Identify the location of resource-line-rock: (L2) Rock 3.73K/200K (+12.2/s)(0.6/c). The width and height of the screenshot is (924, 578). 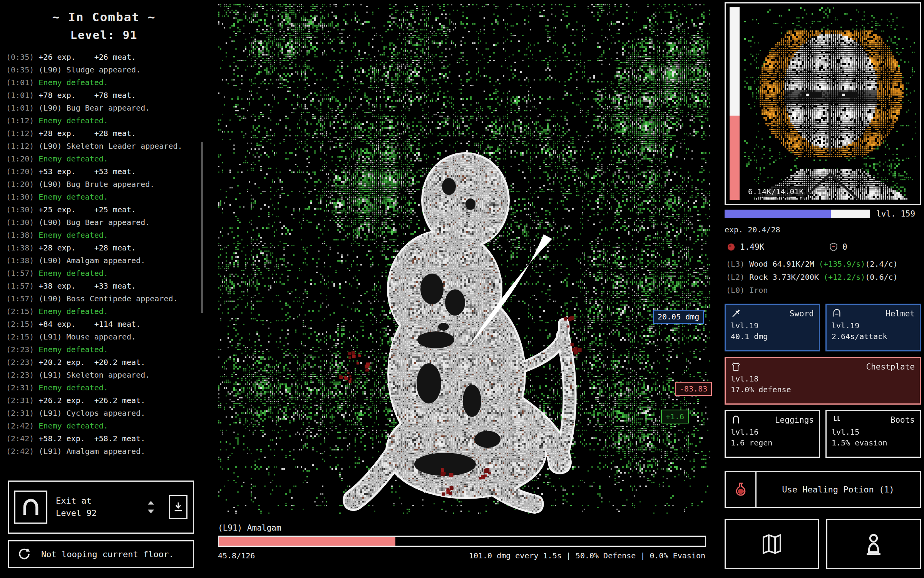
(824, 277).